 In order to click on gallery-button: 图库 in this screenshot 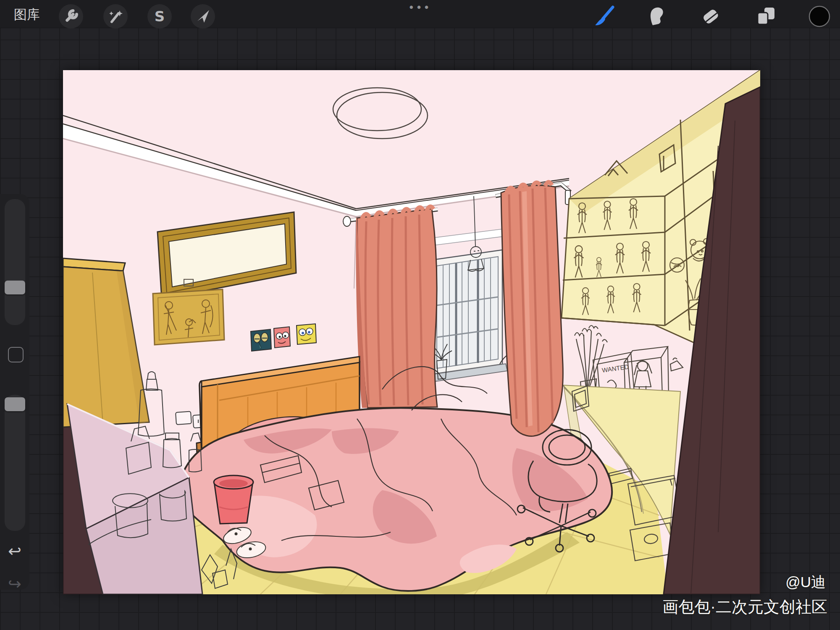, I will do `click(27, 15)`.